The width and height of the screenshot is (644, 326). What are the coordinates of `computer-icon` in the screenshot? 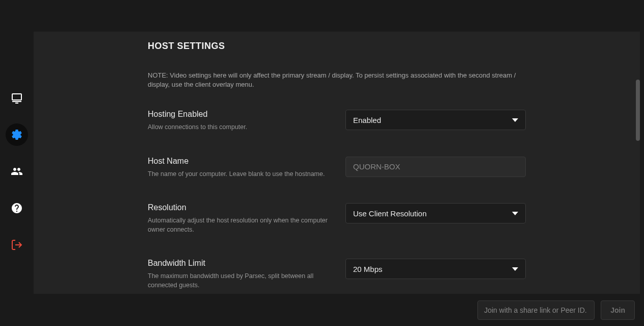 It's located at (17, 98).